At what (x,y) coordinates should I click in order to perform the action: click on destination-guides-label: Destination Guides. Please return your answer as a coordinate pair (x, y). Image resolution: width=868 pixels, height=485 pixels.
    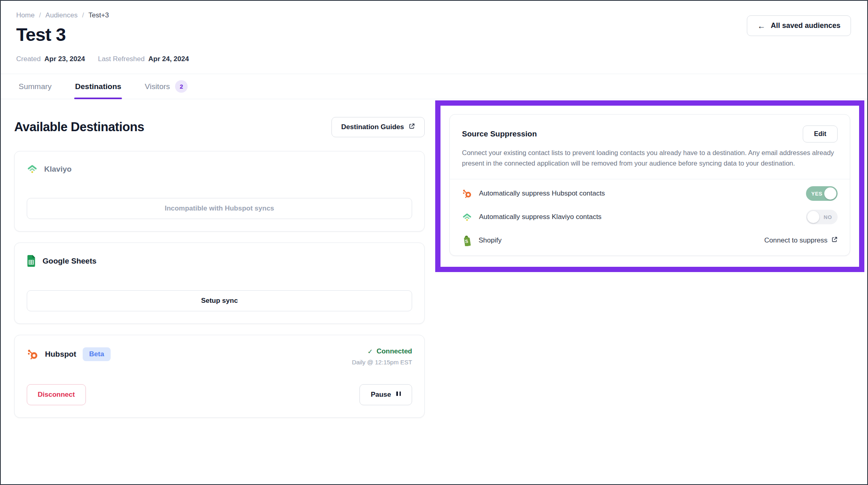
    Looking at the image, I should click on (373, 127).